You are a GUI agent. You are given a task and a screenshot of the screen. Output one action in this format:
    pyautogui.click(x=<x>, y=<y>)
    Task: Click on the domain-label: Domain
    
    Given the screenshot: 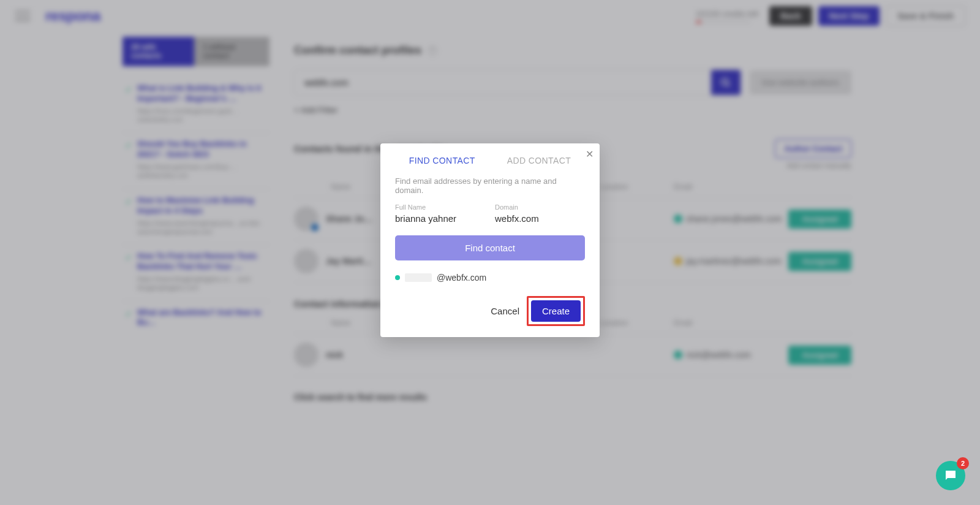 What is the action you would take?
    pyautogui.click(x=540, y=207)
    